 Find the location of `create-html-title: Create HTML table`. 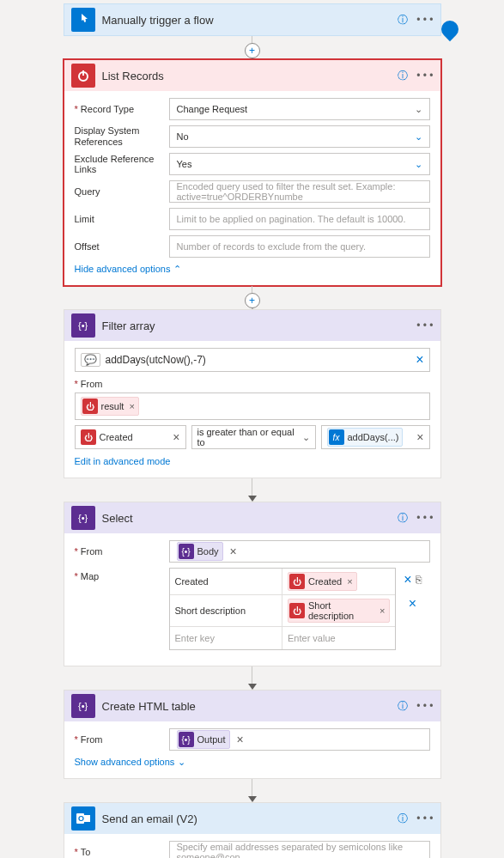

create-html-title: Create HTML table is located at coordinates (247, 706).